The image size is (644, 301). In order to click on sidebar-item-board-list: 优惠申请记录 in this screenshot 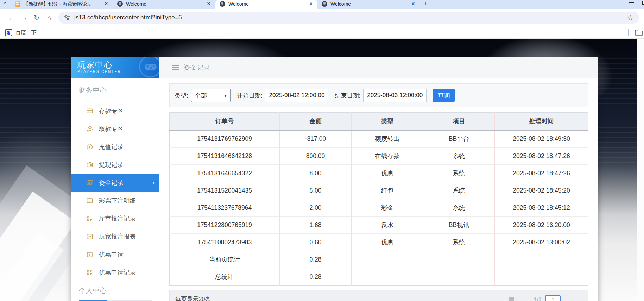, I will do `click(115, 272)`.